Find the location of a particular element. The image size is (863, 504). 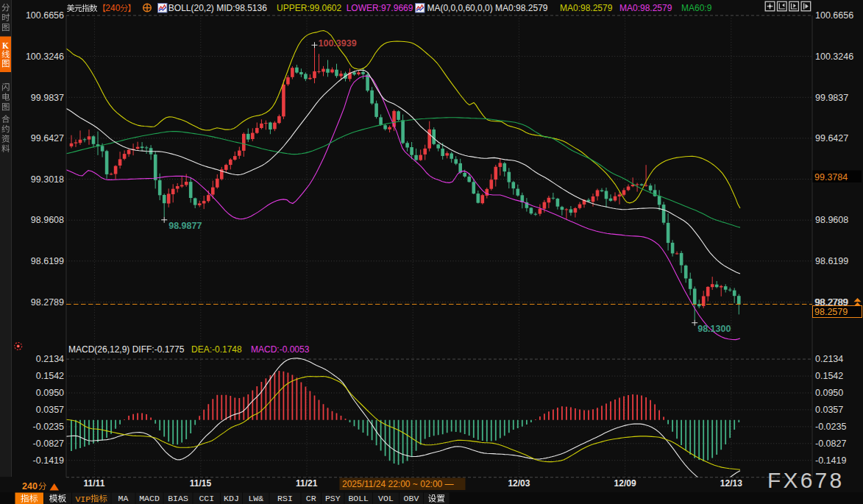

svg-text: 12/09 is located at coordinates (625, 483).